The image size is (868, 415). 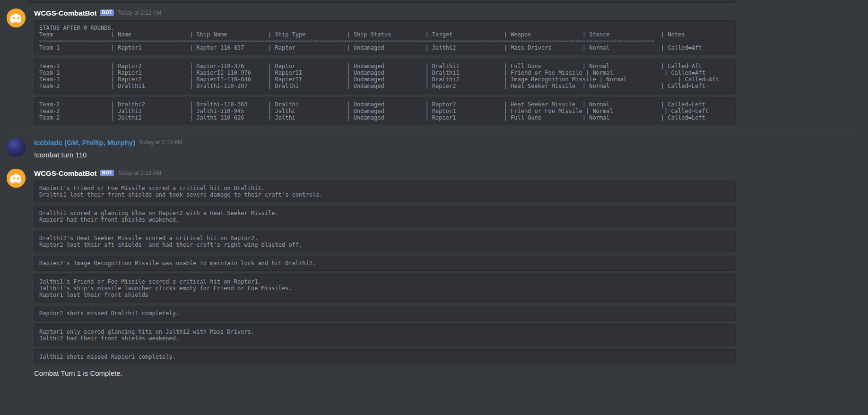 What do you see at coordinates (385, 13) in the screenshot?
I see `message-header: WCGS-CombatBot BOT Today at 2:12 AM` at bounding box center [385, 13].